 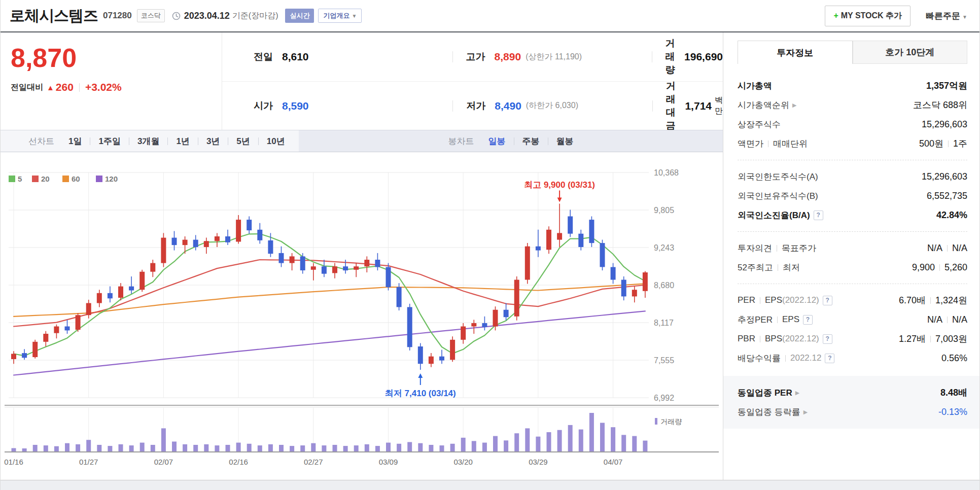 What do you see at coordinates (667, 172) in the screenshot?
I see `svg-text: 10,368` at bounding box center [667, 172].